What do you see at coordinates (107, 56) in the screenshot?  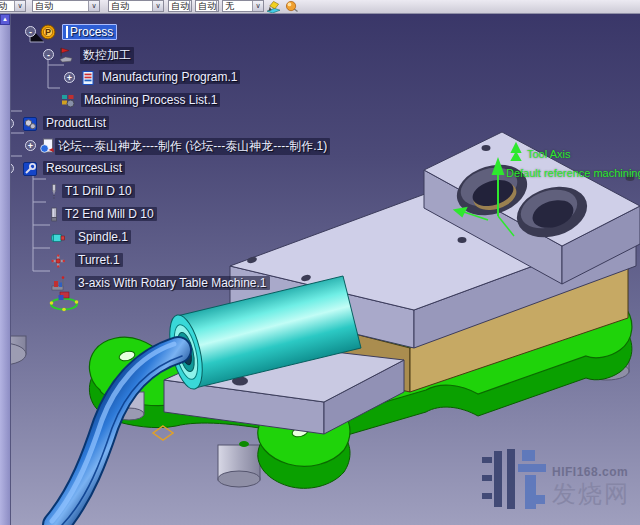 I see `tree-item-label: 数控加工` at bounding box center [107, 56].